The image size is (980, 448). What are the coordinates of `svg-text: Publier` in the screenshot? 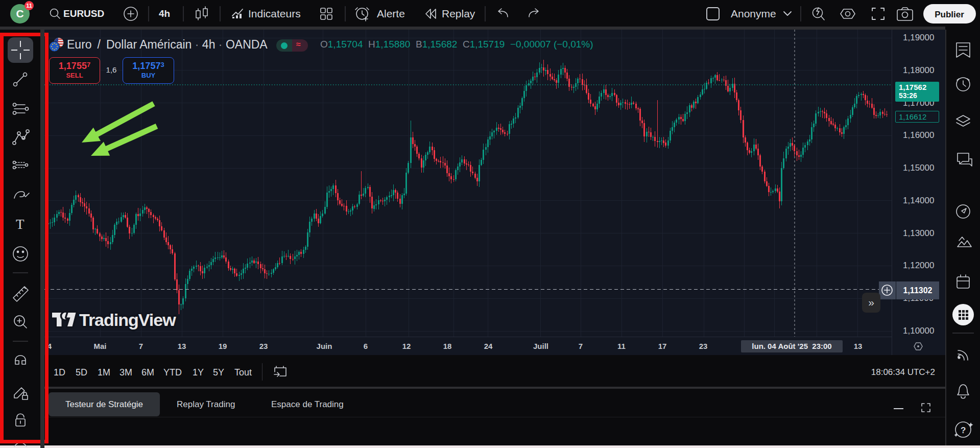 It's located at (949, 14).